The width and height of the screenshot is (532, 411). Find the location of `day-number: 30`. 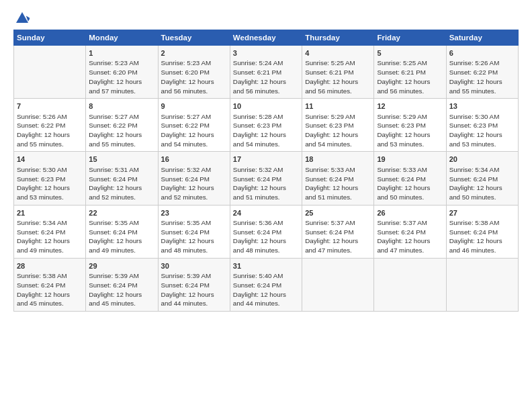

day-number: 30 is located at coordinates (194, 266).